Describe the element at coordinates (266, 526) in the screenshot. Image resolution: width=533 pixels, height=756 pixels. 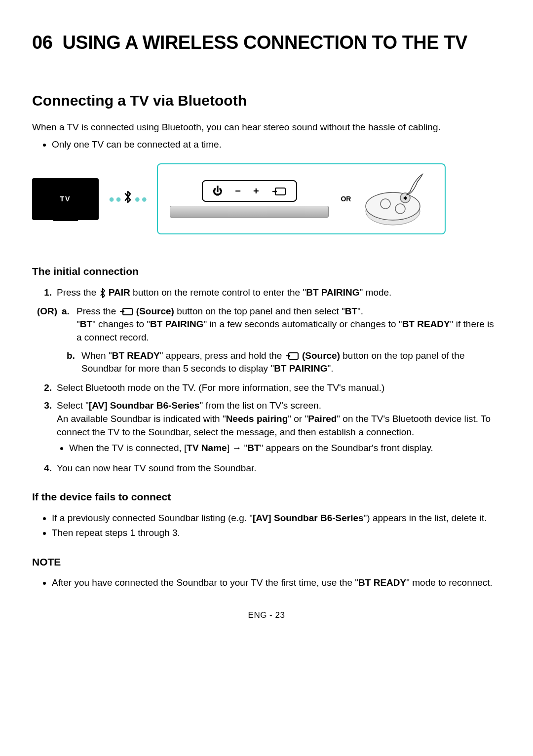
I see `fails-bullets: If a previously connected Soundbar listi…` at that location.